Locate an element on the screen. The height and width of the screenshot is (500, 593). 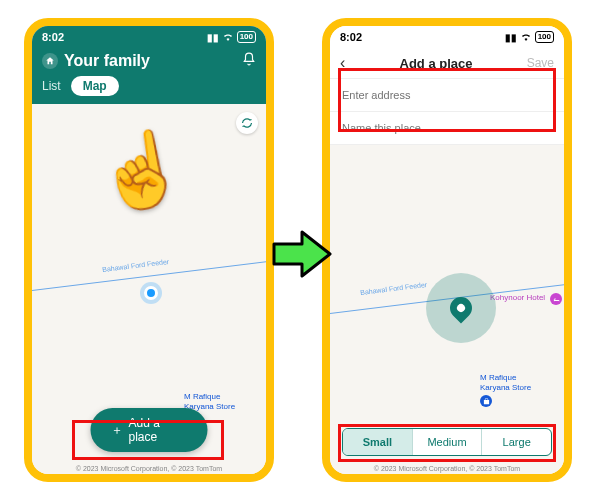
bed-icon is located at coordinates (556, 299).